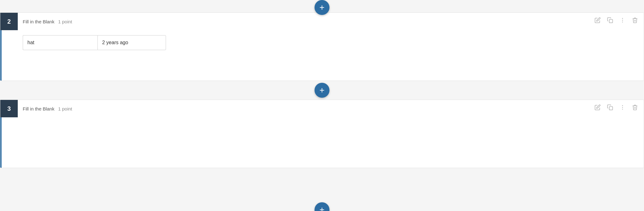 Image resolution: width=644 pixels, height=211 pixels. I want to click on card-type-label-2: Fill in the Blank, so click(39, 22).